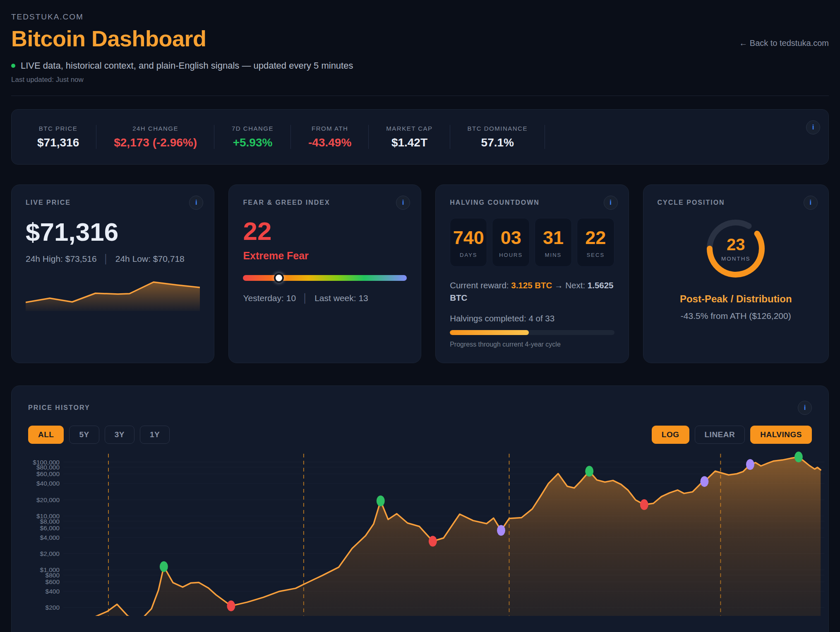 The height and width of the screenshot is (632, 840). I want to click on countdown-box: 31 MINS, so click(553, 242).